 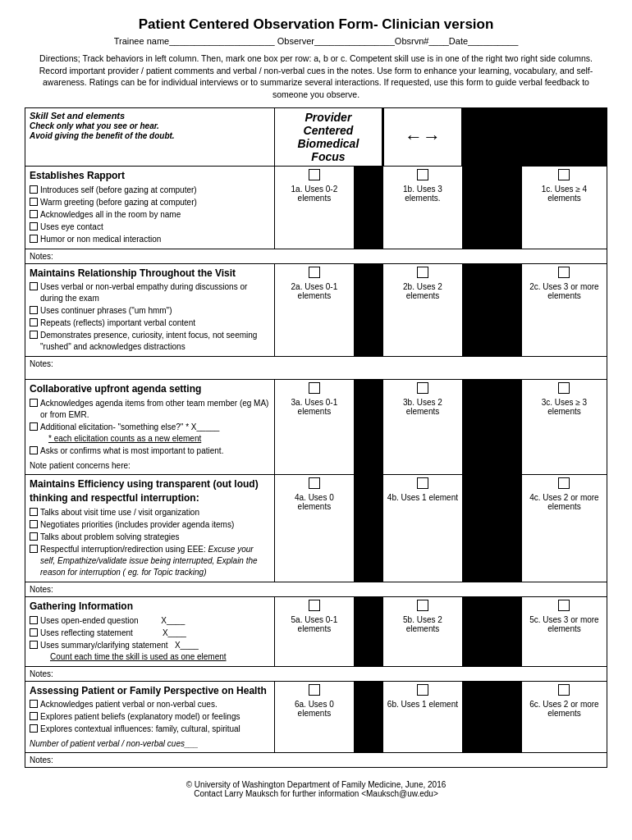 I want to click on section6-checkbox-a, so click(x=314, y=690).